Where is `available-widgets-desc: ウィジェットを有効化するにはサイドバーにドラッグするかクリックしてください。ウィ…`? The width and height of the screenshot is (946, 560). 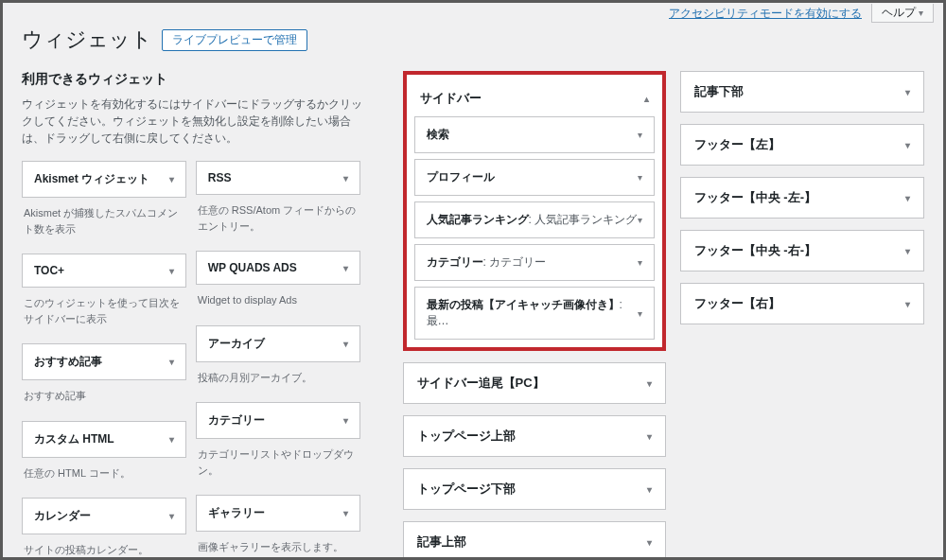 available-widgets-desc: ウィジェットを有効化するにはサイドバーにドラッグするかクリックしてください。ウィ… is located at coordinates (196, 121).